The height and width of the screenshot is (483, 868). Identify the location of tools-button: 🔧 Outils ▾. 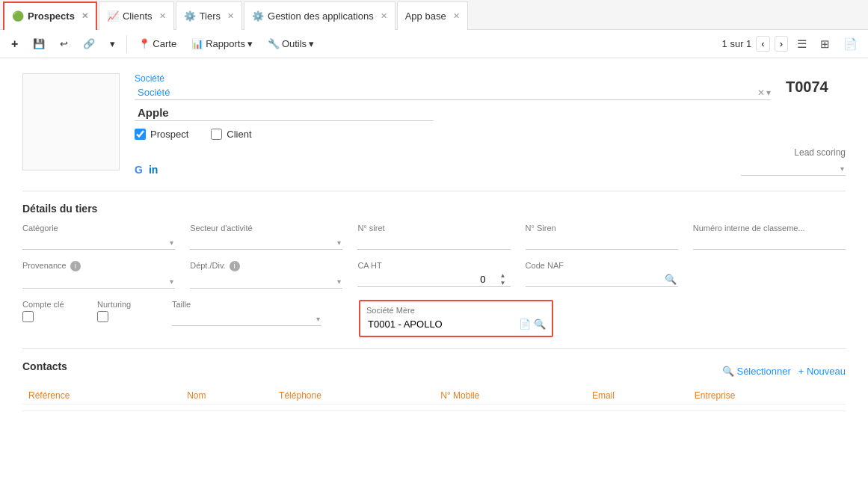
(291, 43).